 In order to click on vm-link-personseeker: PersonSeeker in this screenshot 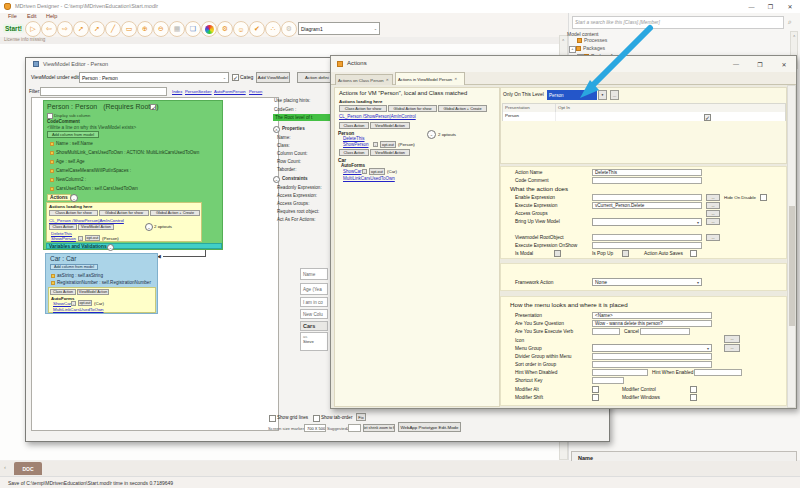, I will do `click(198, 92)`.